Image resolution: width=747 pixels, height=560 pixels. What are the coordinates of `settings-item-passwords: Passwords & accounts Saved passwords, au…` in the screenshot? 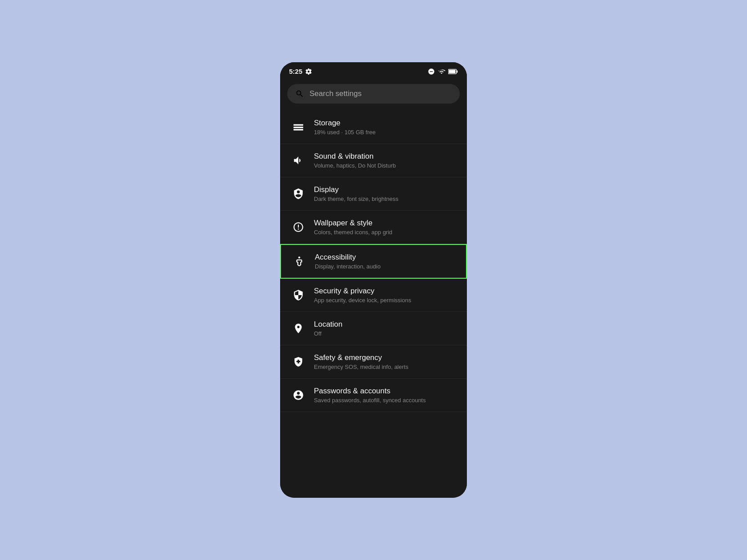 It's located at (374, 396).